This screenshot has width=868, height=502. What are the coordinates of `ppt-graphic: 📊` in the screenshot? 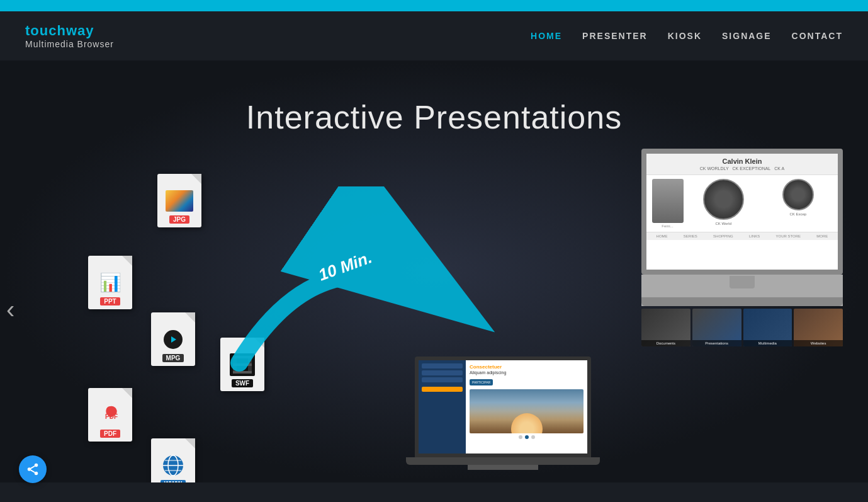 It's located at (111, 282).